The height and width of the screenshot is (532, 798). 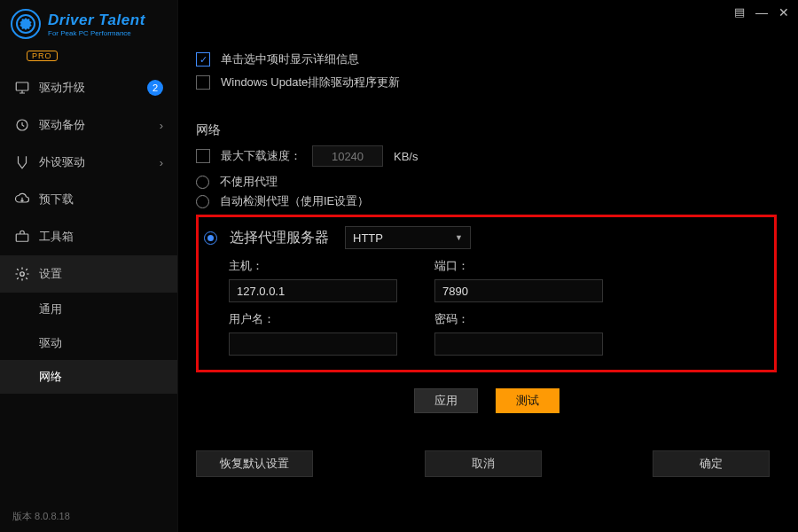 What do you see at coordinates (97, 20) in the screenshot?
I see `app-title: Driver Talent` at bounding box center [97, 20].